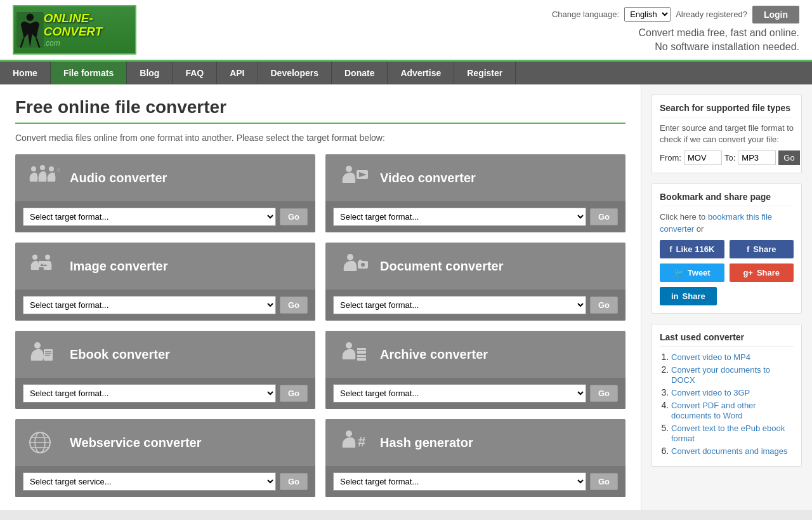  What do you see at coordinates (165, 394) in the screenshot?
I see `ebook-converter-controls: Select target format... Go` at bounding box center [165, 394].